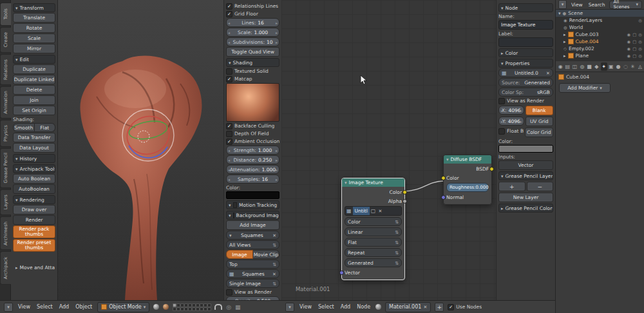 This screenshot has width=644, height=313. Describe the element at coordinates (600, 41) in the screenshot. I see `outliner-row-cube004: Cube.004◉▢◎` at that location.